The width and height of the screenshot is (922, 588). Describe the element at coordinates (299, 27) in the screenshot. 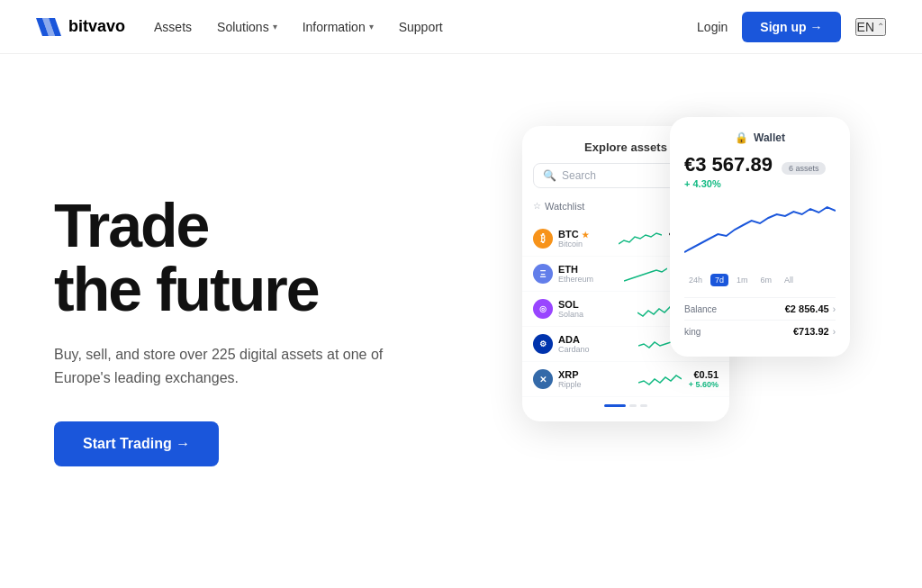

I see `nav-links: Assets Solutions ▾ Information ▾ Support` at that location.